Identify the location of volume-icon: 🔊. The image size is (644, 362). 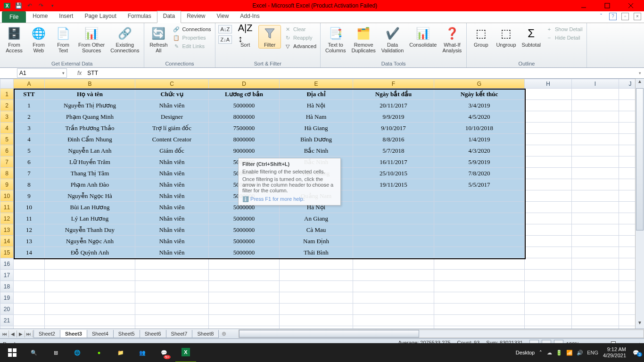
(580, 353).